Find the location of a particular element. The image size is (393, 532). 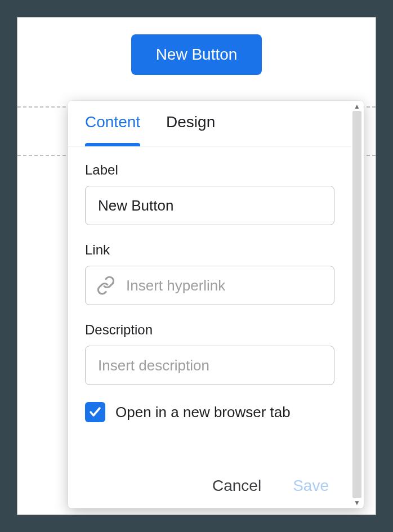

tab-content: Content is located at coordinates (113, 129).